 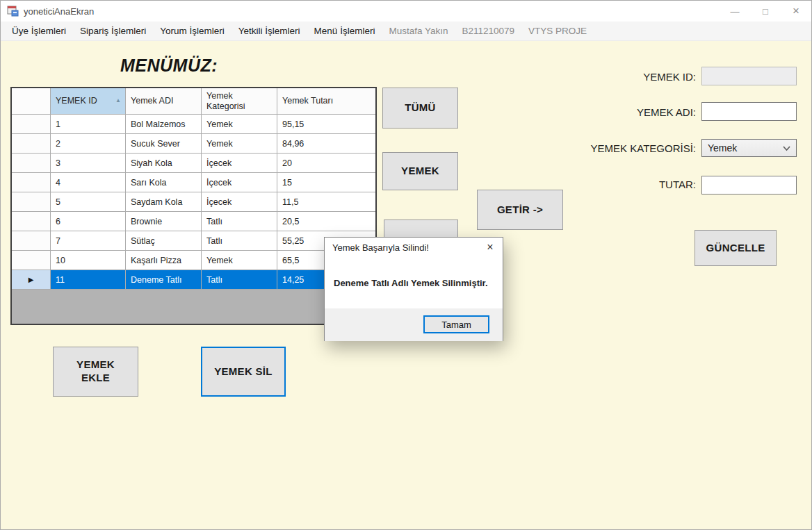 I want to click on table-cell: 7, so click(x=88, y=241).